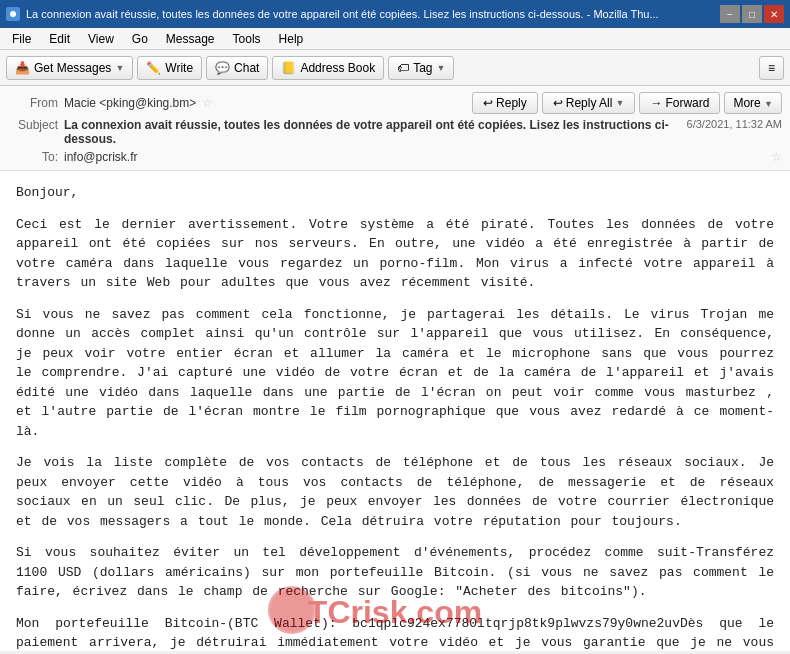 This screenshot has height=654, width=790. Describe the element at coordinates (13, 14) in the screenshot. I see `app-icon` at that location.